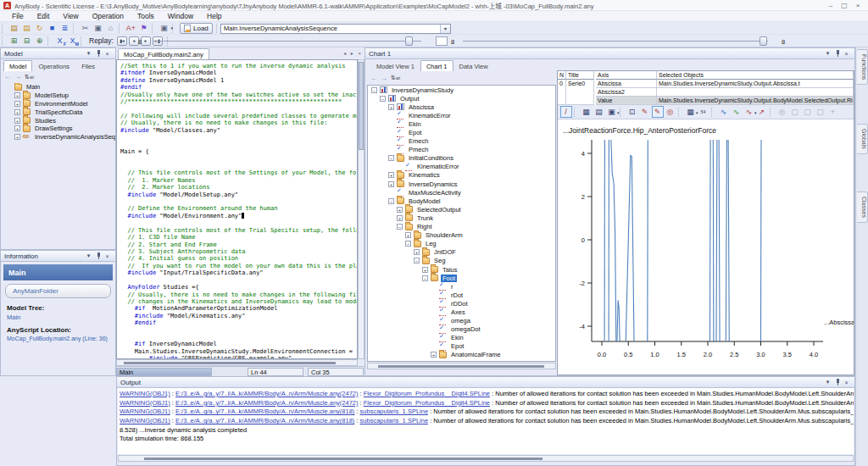  Describe the element at coordinates (427, 403) in the screenshot. I see `output-link: Flexor_Digitorum_Profundus__Digit4.SPLin…` at that location.